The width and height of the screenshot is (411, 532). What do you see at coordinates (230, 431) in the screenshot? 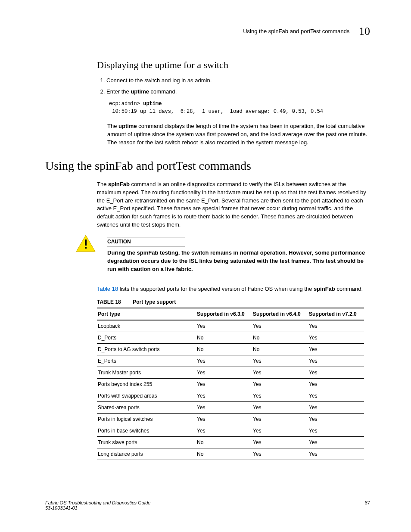
I see `table-row: Ports in base switchesYesYesYes` at bounding box center [230, 431].